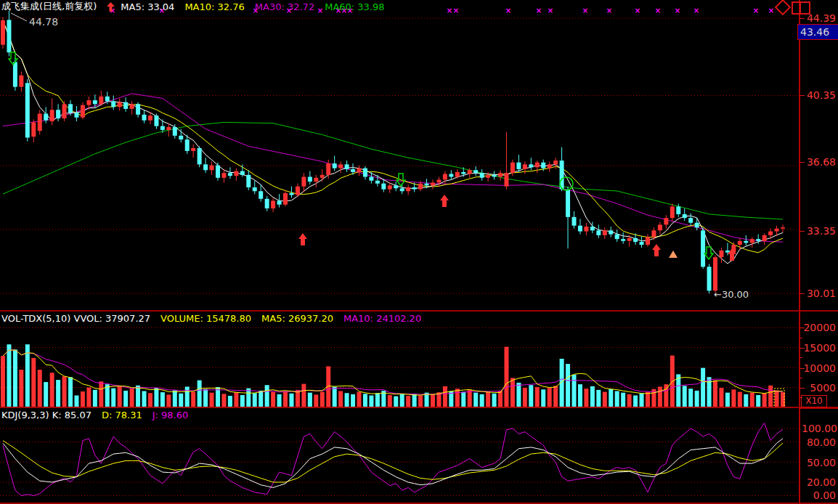 Image resolution: width=838 pixels, height=504 pixels. I want to click on price-axis-label: 40.35, so click(819, 95).